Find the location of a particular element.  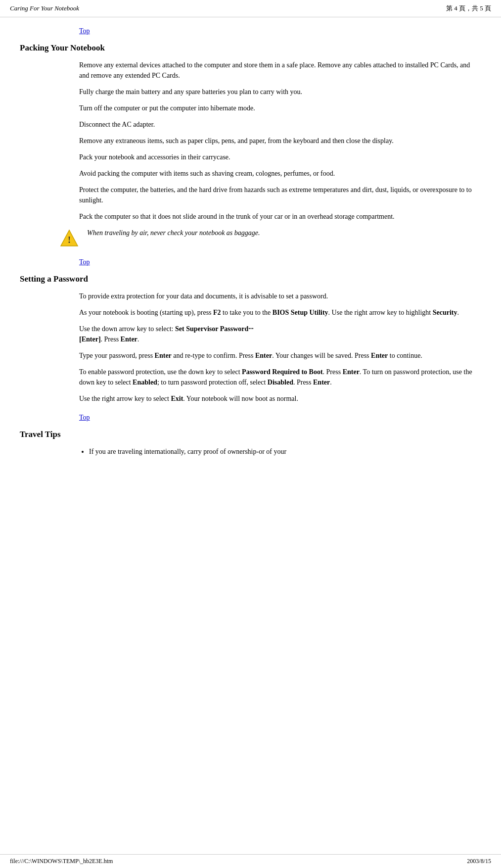

footer-path: file:///C:\WINDOWS\TEMP\_hb2E3E.htm is located at coordinates (61, 861).